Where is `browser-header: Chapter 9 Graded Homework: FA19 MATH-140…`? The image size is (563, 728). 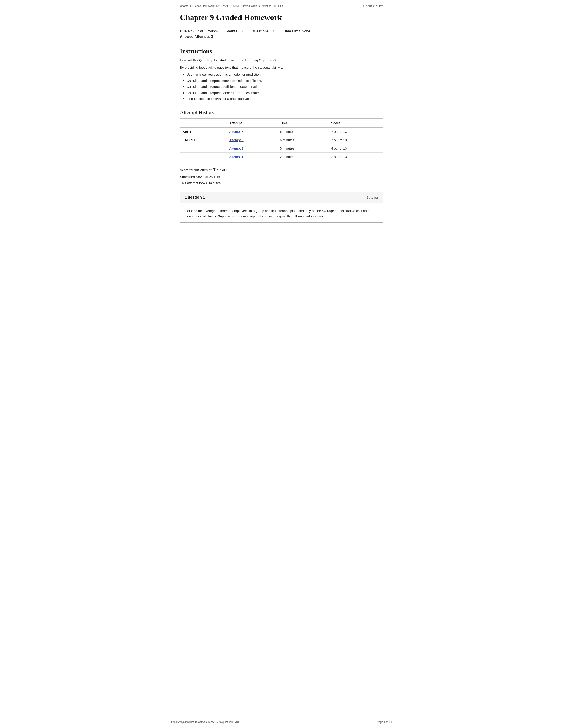
browser-header: Chapter 9 Graded Homework: FA19 MATH-140… is located at coordinates (282, 6).